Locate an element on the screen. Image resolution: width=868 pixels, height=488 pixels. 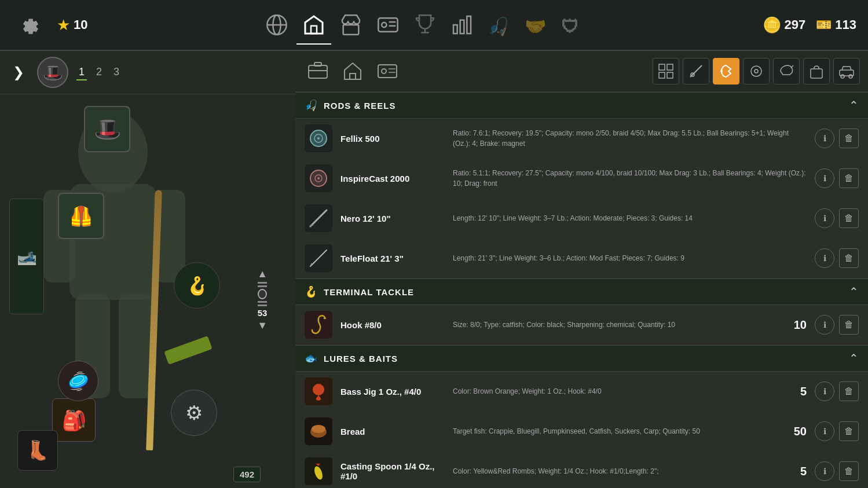
telefloat-delete-button: 🗑 is located at coordinates (849, 258).